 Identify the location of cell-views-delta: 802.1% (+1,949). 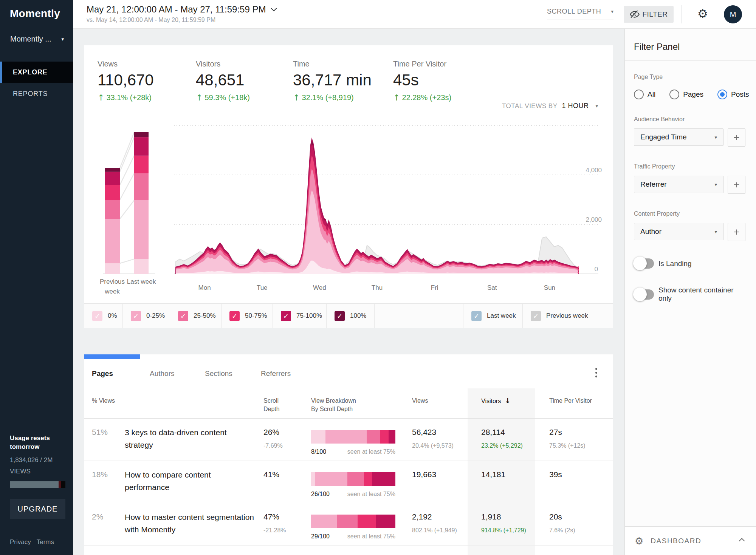
(435, 530).